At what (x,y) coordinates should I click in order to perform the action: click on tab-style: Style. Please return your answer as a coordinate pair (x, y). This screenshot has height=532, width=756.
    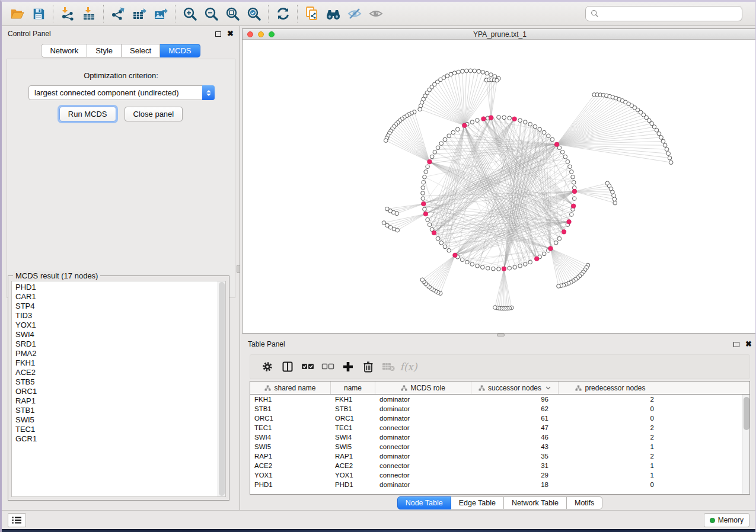
    Looking at the image, I should click on (104, 51).